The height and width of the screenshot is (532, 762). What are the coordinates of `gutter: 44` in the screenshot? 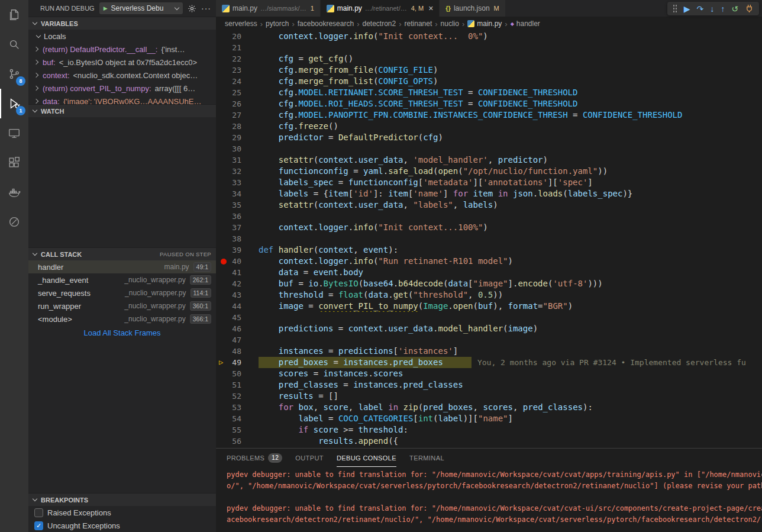 It's located at (237, 307).